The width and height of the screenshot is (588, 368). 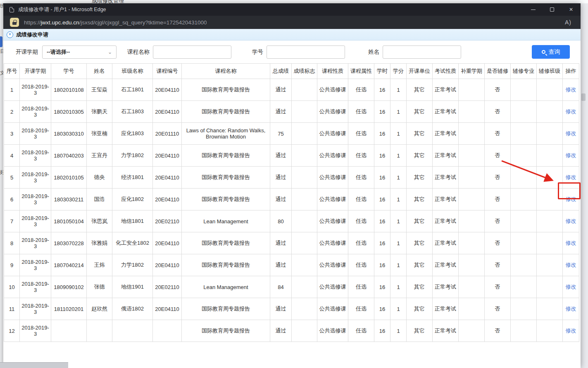 What do you see at coordinates (100, 222) in the screenshot?
I see `table-cell: 张思岚` at bounding box center [100, 222].